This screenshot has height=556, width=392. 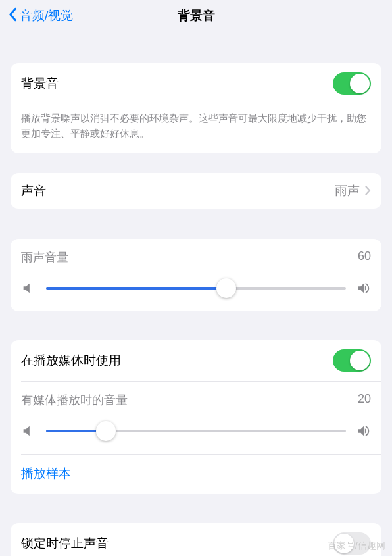 I want to click on play-sample-button: 播放样本, so click(x=196, y=474).